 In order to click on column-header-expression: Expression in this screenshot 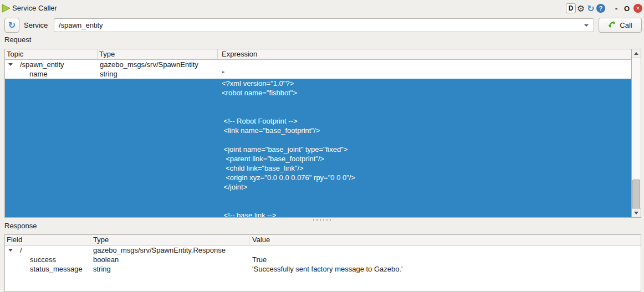, I will do `click(425, 54)`.